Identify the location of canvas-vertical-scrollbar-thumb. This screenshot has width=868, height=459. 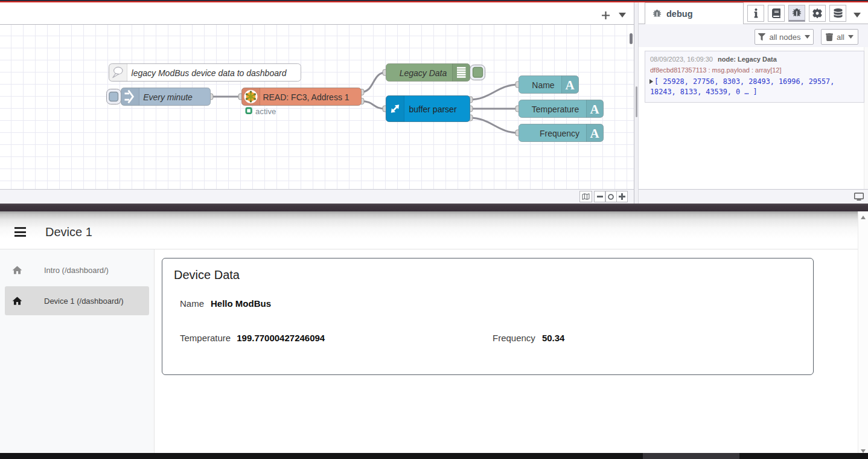
(631, 39).